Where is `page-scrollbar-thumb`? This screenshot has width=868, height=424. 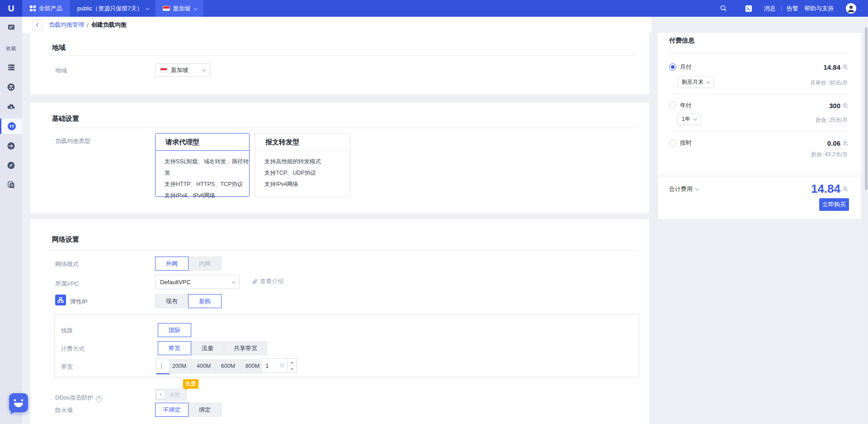 page-scrollbar-thumb is located at coordinates (866, 109).